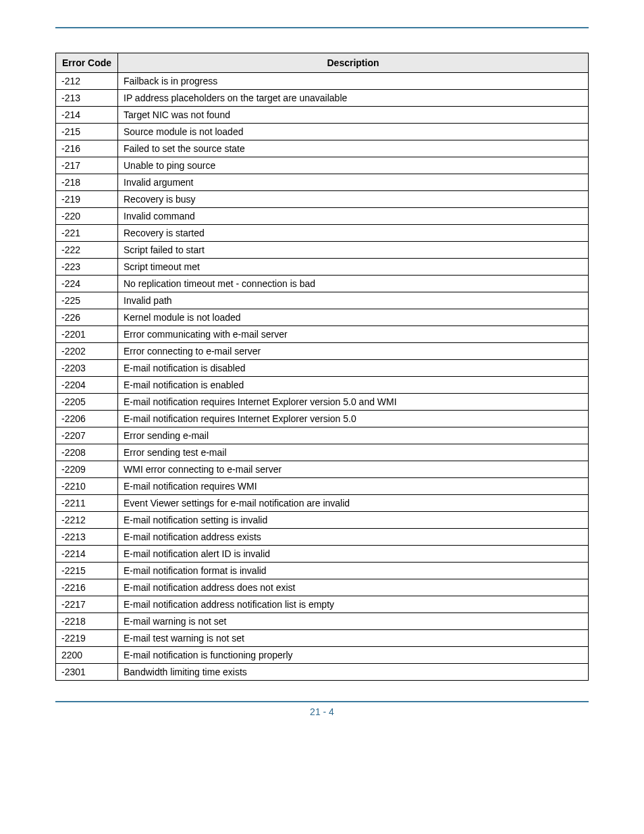  Describe the element at coordinates (87, 436) in the screenshot. I see `cell-error-code: -2207` at that location.